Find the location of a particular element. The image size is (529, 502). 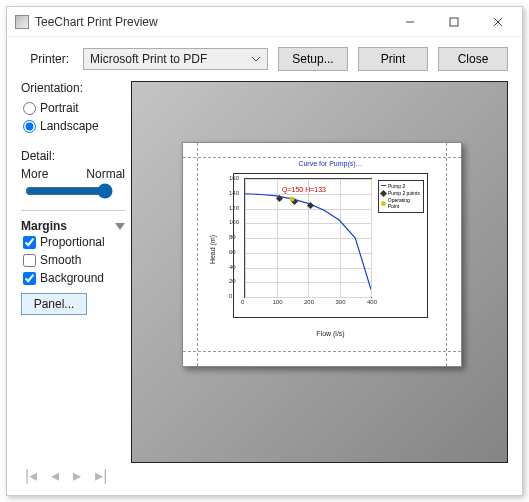

pager: |◂ ◂ ▸ ▸| is located at coordinates (264, 475).